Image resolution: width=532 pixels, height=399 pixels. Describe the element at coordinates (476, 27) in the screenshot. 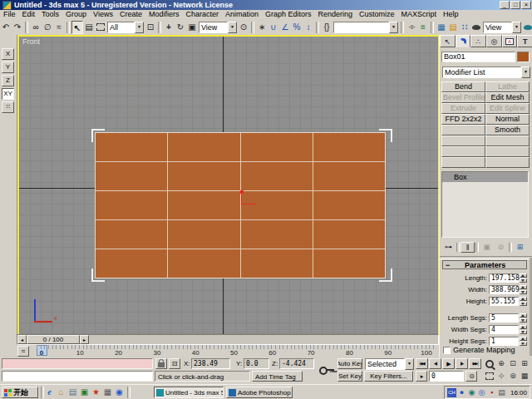

I see `render-scene-icon` at that location.